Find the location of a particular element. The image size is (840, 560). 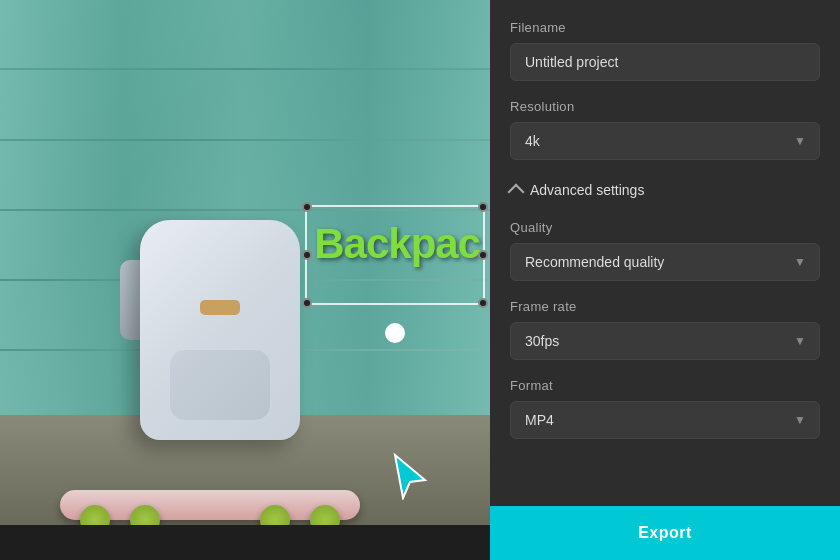

advanced-settings-toggle: Advanced settings is located at coordinates (665, 190).